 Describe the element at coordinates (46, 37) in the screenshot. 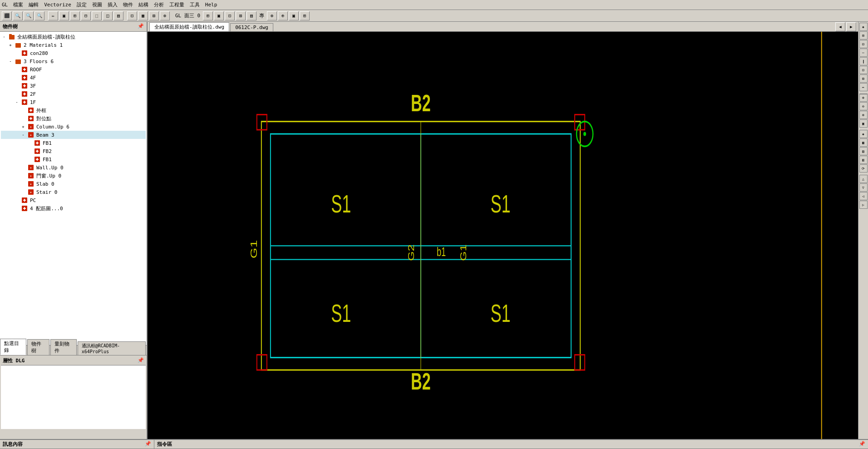

I see `tree-label-root: 全結構面原始檔-讀取柱位` at that location.